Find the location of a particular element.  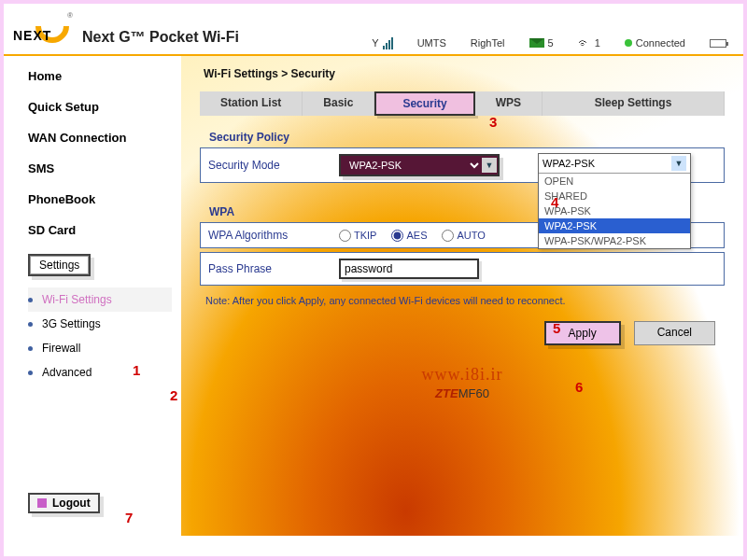

radio-aes-input is located at coordinates (398, 235).